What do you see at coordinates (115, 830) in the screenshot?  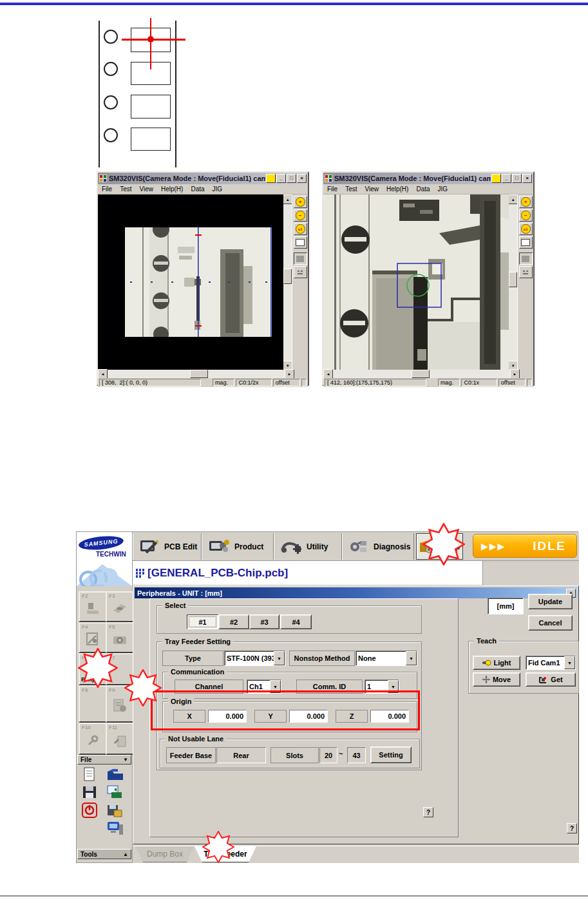 I see `network-pc-button` at bounding box center [115, 830].